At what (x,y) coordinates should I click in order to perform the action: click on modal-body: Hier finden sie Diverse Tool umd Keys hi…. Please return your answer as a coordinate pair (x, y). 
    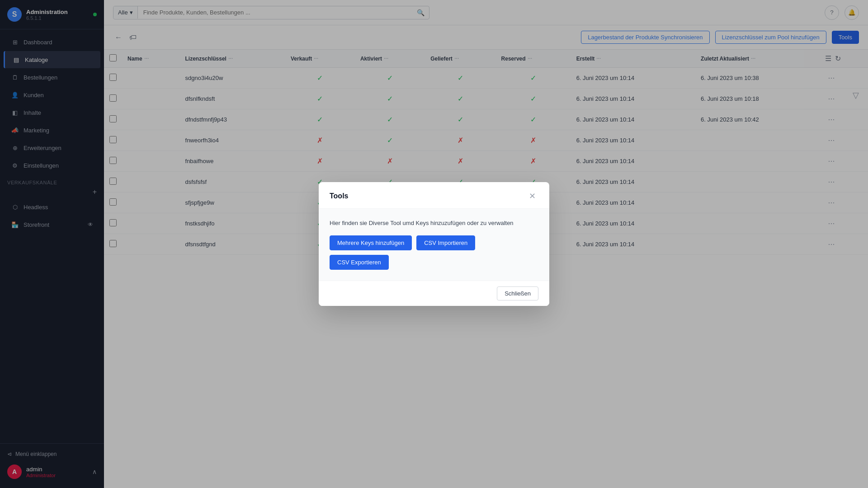
    Looking at the image, I should click on (434, 245).